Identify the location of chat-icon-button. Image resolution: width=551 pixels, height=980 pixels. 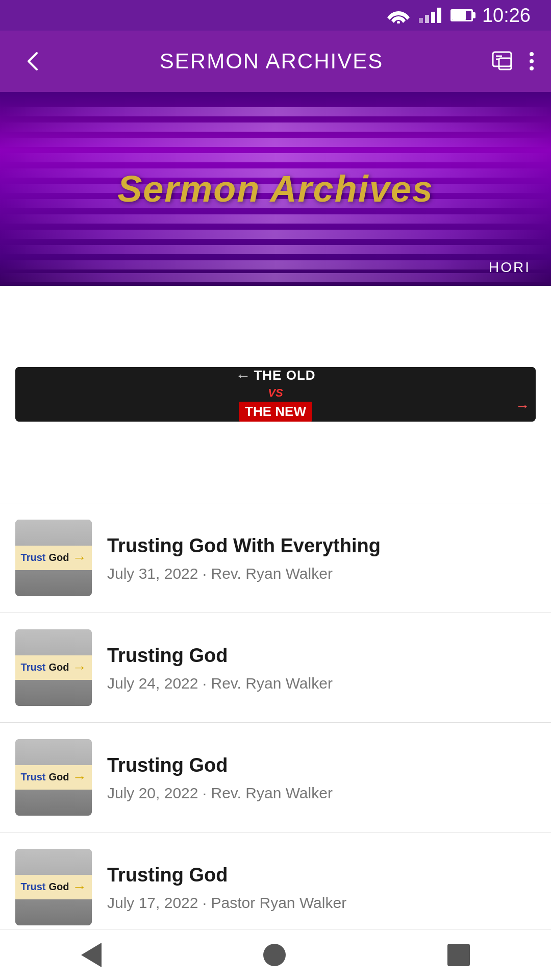
(503, 61).